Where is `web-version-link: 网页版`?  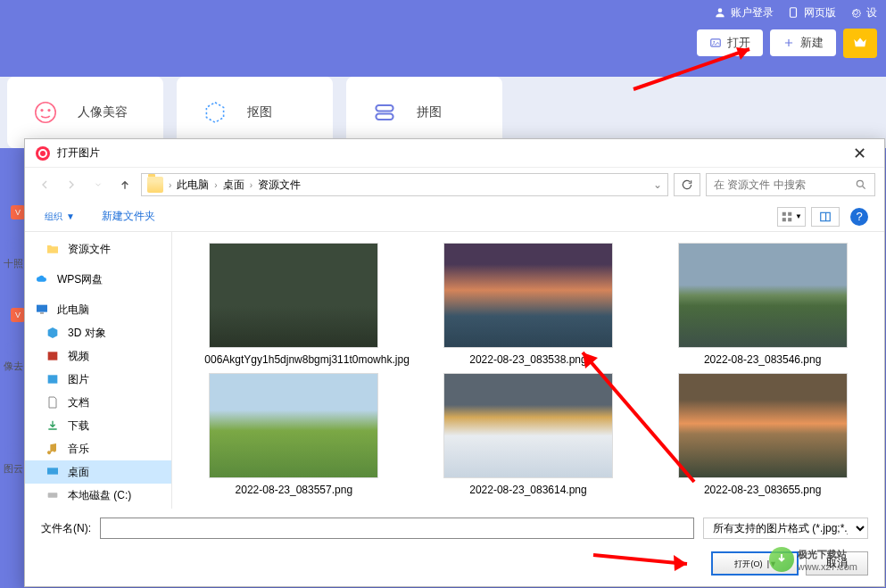
web-version-link: 网页版 is located at coordinates (812, 12).